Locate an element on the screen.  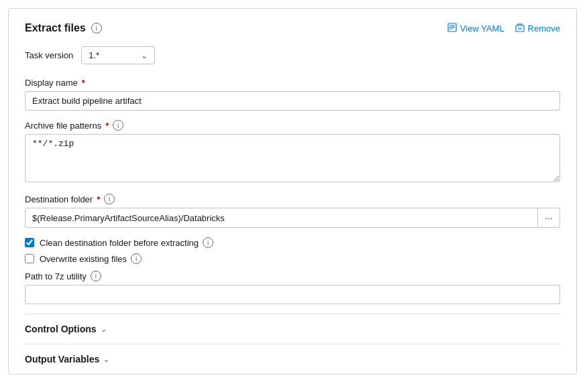
destination-required: * is located at coordinates (98, 200).